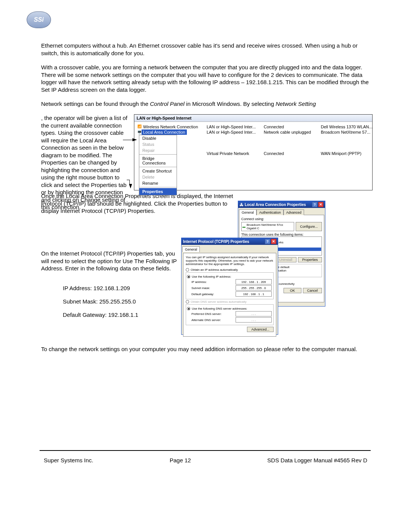 This screenshot has height=532, width=411. I want to click on uses-items-label: This connection uses the following items…, so click(282, 235).